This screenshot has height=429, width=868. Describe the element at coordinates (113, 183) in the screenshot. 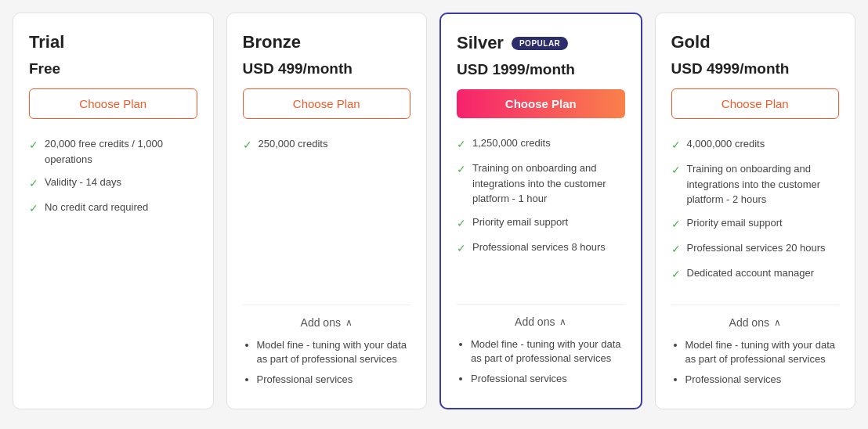

I see `feature-item: ✓Validity - 14 days` at that location.